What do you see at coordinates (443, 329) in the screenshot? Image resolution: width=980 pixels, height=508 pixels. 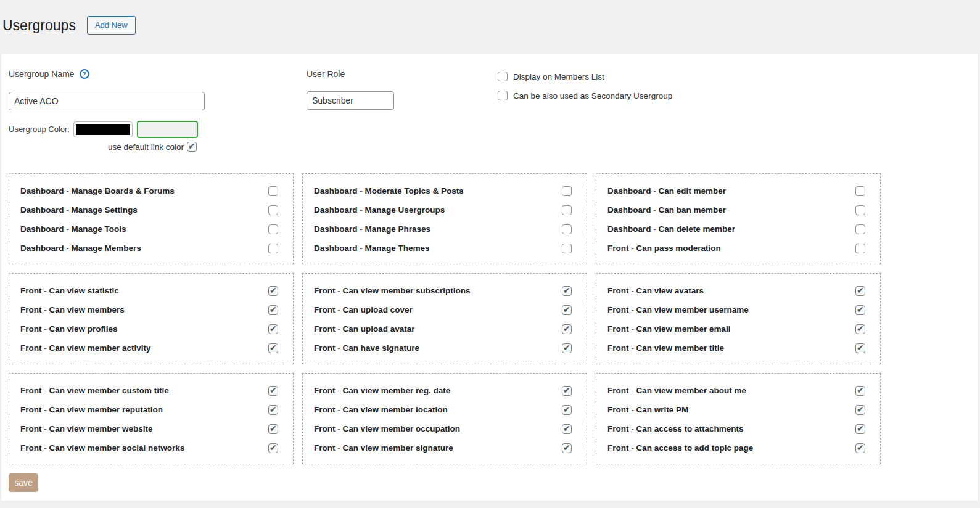 I see `permission-row: Front - Can upload avatar` at bounding box center [443, 329].